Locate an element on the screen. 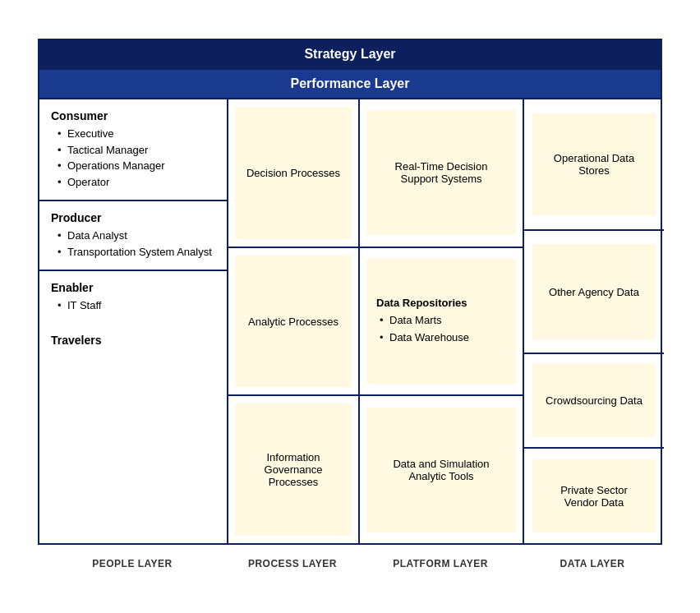  data-layer-label: DATA LAYER is located at coordinates (592, 564).